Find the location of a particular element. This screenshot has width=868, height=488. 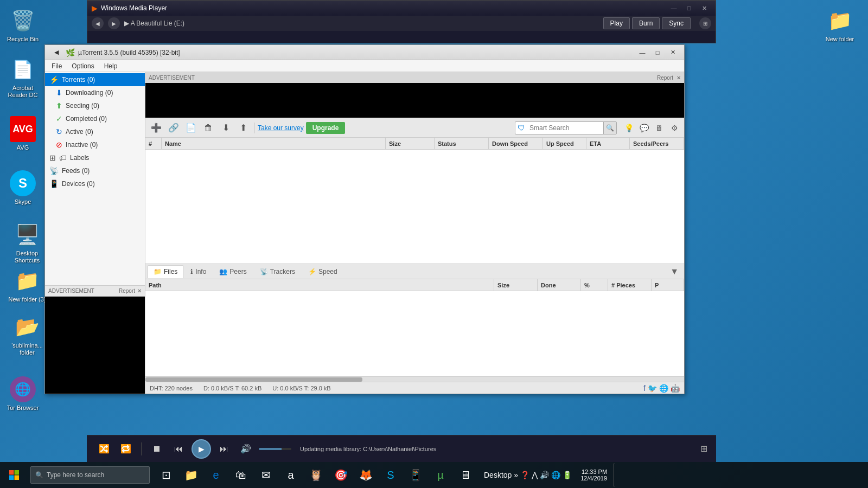

battery-icon: 🔋 is located at coordinates (567, 475).